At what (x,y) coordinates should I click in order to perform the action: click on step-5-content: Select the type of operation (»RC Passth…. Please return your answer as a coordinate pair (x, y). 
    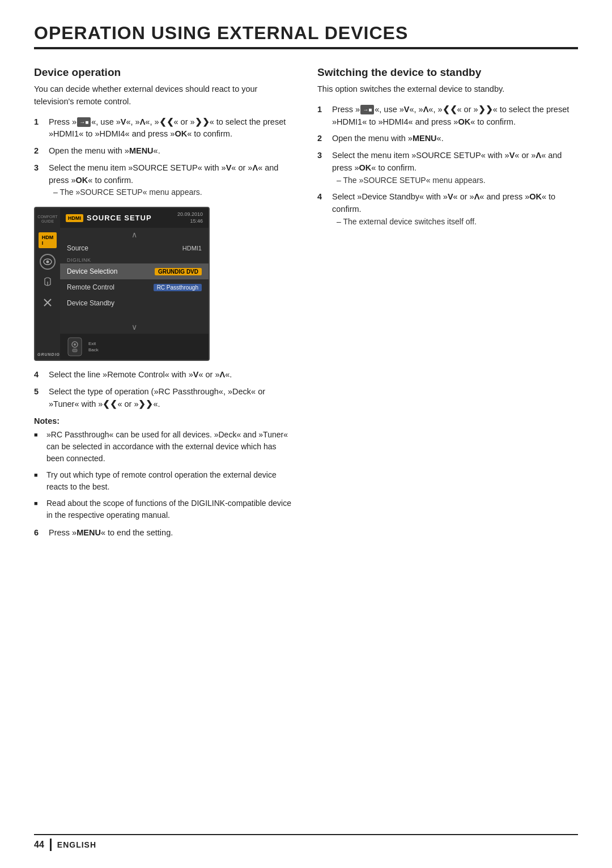
    Looking at the image, I should click on (172, 398).